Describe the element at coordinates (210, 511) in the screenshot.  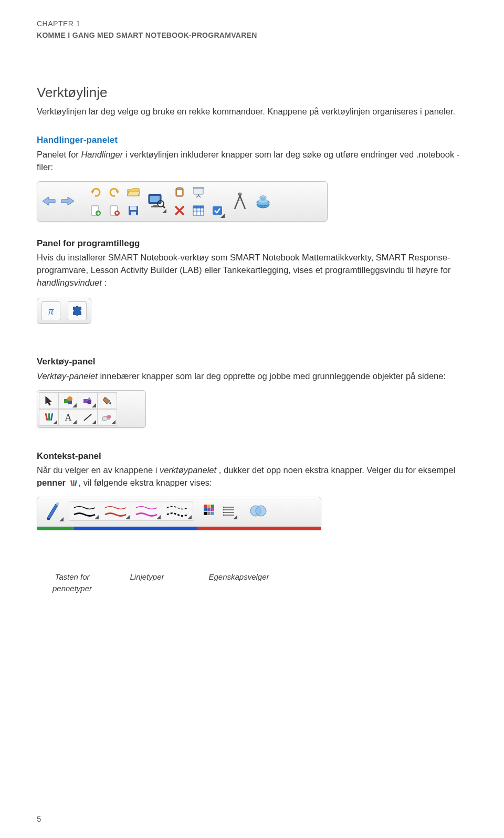
I see `color-swatch-button` at that location.